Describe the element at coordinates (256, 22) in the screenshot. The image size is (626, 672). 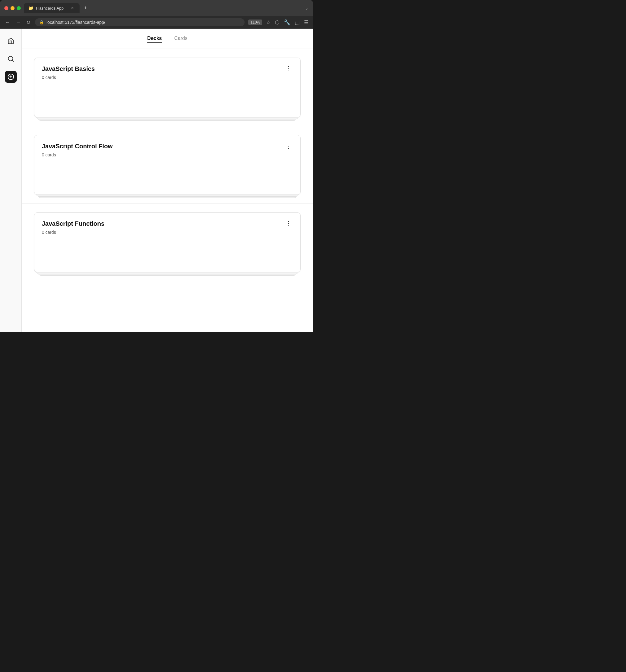
I see `zoom-badge: 110%` at that location.